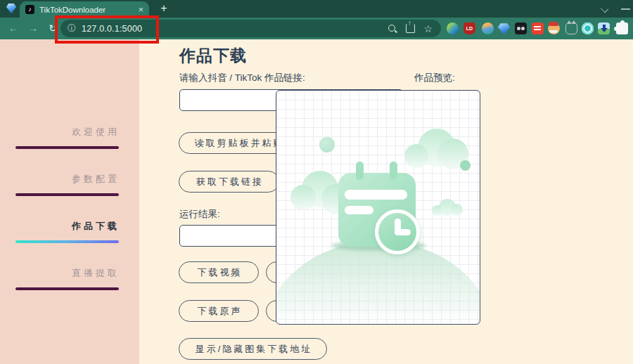  What do you see at coordinates (13, 28) in the screenshot?
I see `back-button: ←` at bounding box center [13, 28].